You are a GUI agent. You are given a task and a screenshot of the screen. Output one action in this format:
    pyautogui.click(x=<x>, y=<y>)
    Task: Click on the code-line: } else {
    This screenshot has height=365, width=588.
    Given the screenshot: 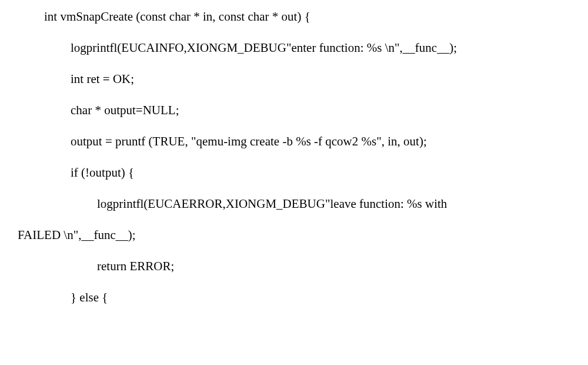 What is the action you would take?
    pyautogui.click(x=303, y=298)
    